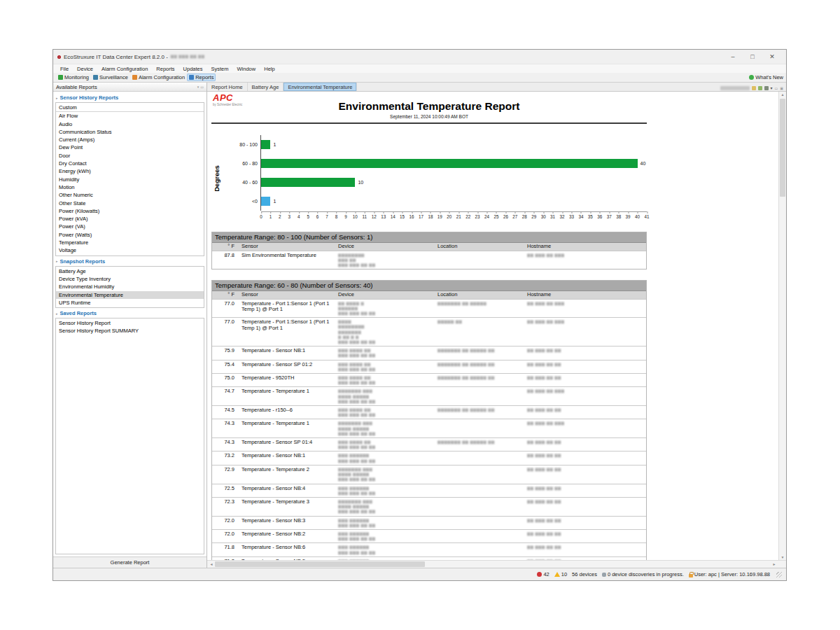 The image size is (840, 630). What do you see at coordinates (130, 203) in the screenshot?
I see `report-item-other-state: Other State` at bounding box center [130, 203].